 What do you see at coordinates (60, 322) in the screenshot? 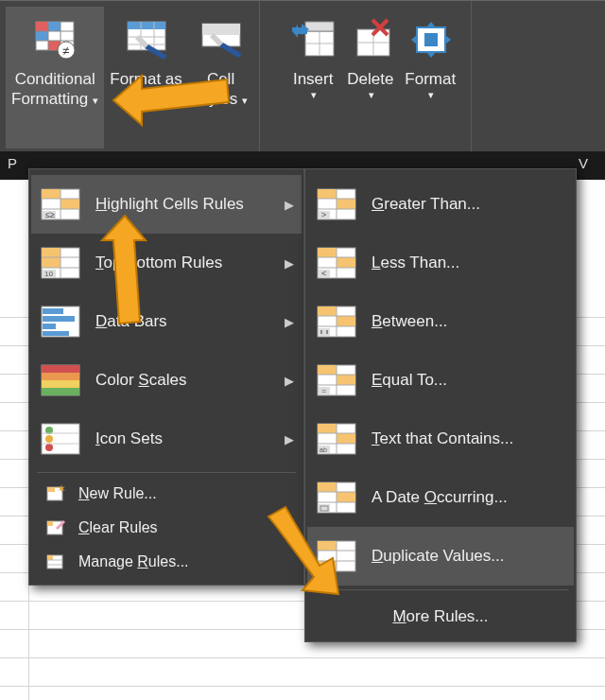
I see `data-bars-icon` at bounding box center [60, 322].